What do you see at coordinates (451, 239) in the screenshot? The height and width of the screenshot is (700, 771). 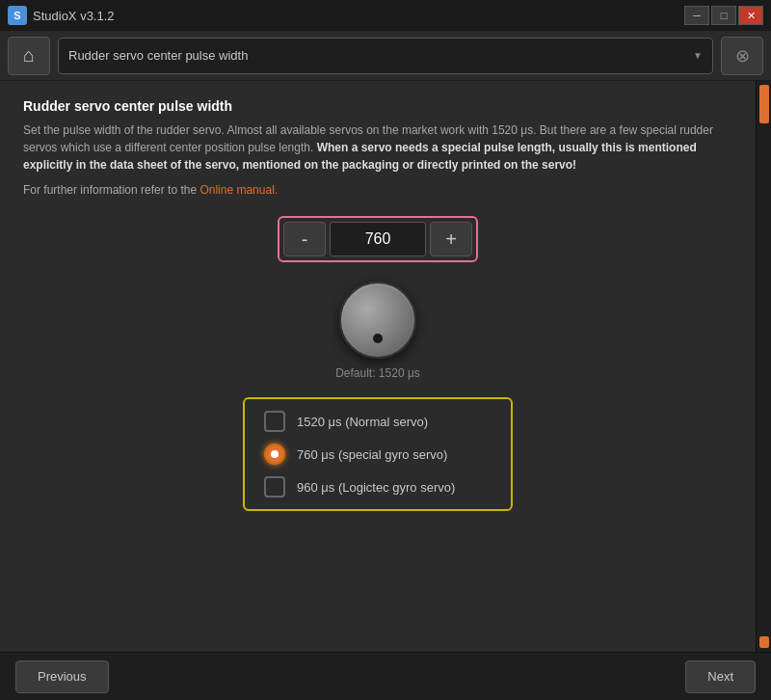 I see `increment-button: +` at bounding box center [451, 239].